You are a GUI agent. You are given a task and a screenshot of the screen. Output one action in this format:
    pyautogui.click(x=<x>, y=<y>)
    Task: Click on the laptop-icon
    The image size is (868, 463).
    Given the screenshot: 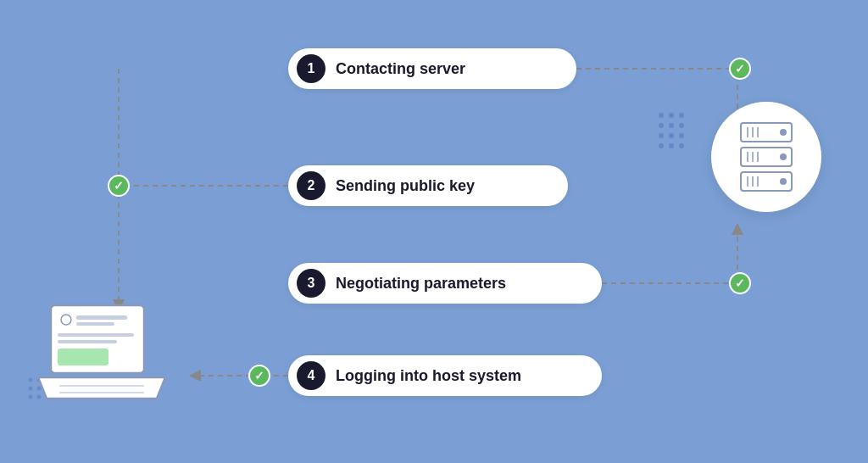 What is the action you would take?
    pyautogui.click(x=102, y=356)
    